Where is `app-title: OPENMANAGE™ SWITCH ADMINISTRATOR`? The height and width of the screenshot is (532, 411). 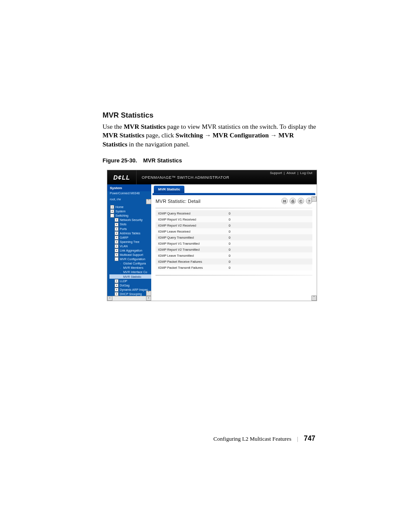
app-title: OPENMANAGE™ SWITCH ADMINISTRATOR is located at coordinates (183, 177).